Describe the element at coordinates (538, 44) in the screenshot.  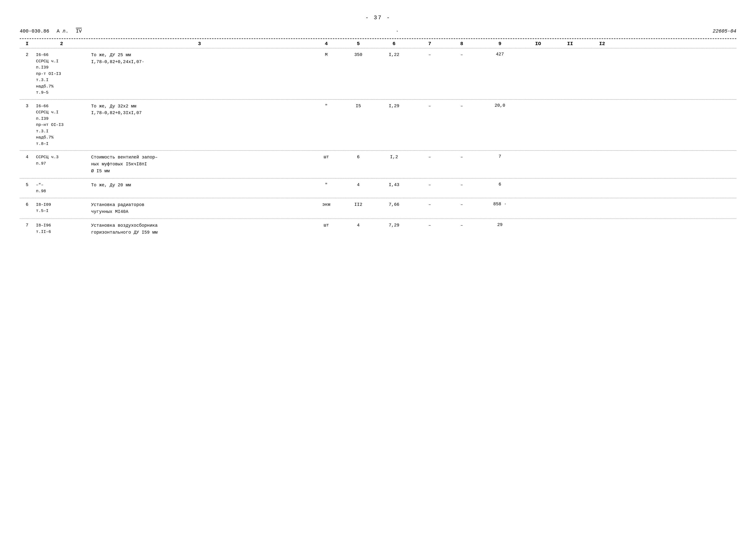
I see `col-header-10: IO` at that location.